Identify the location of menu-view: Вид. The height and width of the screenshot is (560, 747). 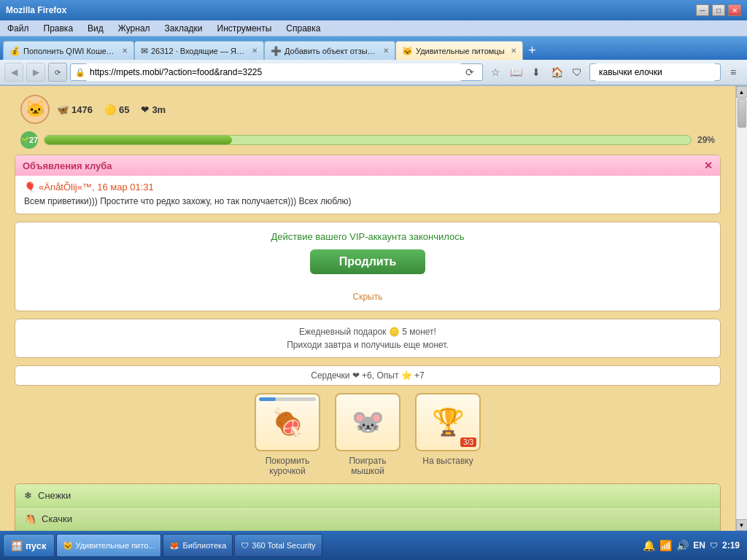
(96, 28).